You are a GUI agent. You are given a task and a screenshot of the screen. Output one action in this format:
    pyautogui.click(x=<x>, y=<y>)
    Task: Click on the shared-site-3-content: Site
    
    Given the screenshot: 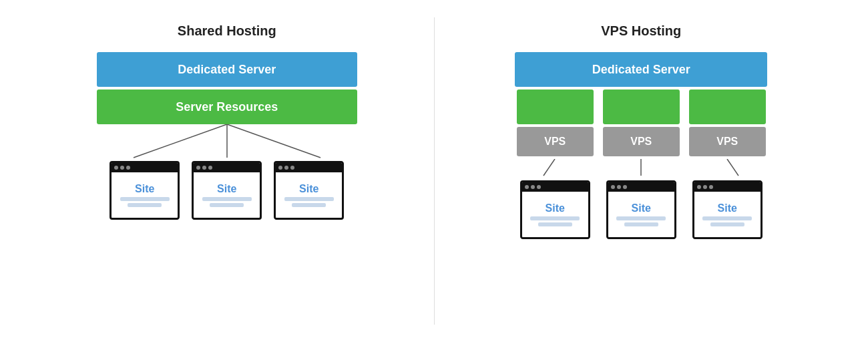 What is the action you would take?
    pyautogui.click(x=308, y=195)
    